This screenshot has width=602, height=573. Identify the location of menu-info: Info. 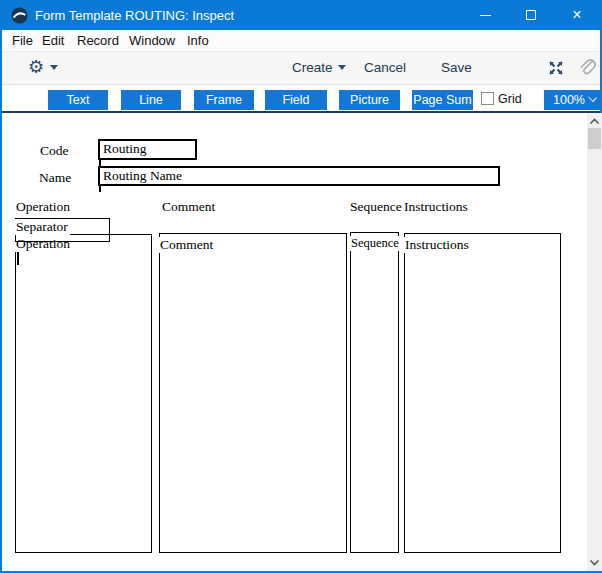
(198, 40).